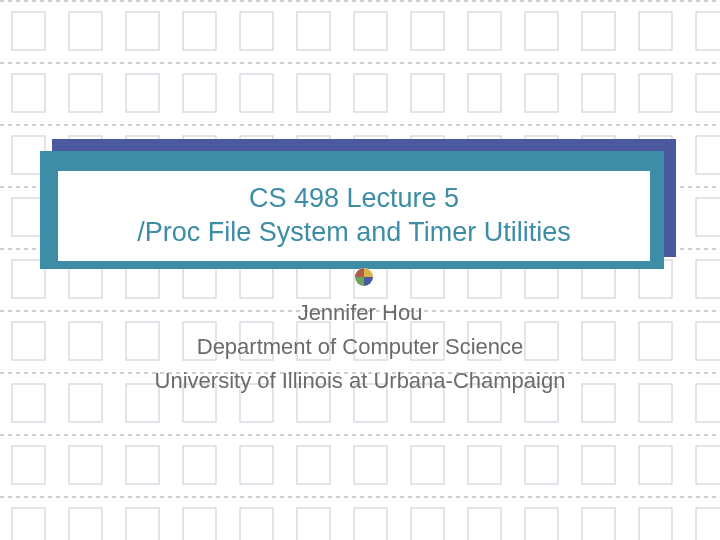  I want to click on decorative-quadrant-icon, so click(364, 277).